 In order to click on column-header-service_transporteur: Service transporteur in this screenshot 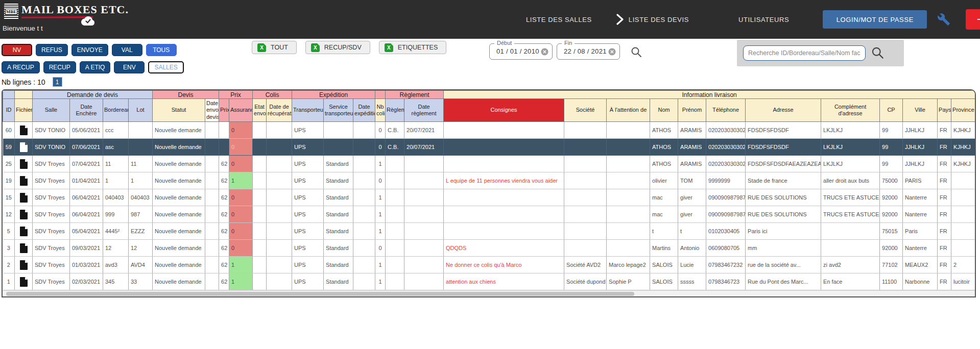, I will do `click(339, 110)`.